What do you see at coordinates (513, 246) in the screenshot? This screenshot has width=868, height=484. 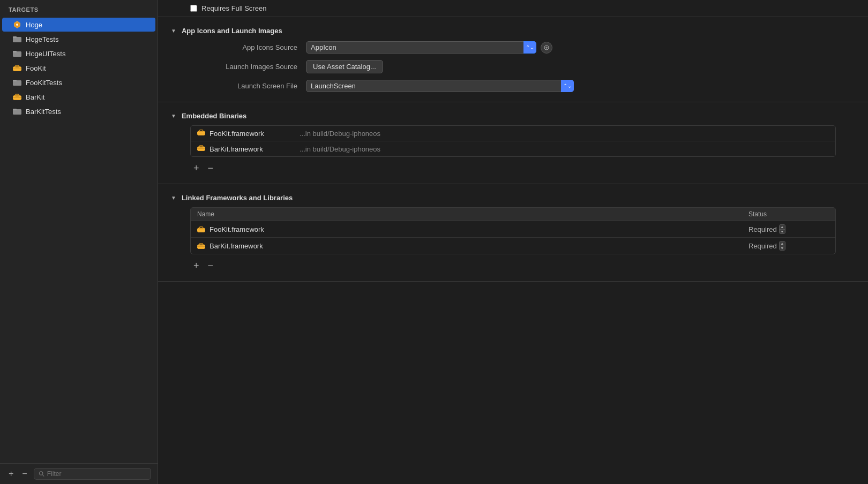 I see `table-row: BarKit.framework Required ▲ ▼` at bounding box center [513, 246].